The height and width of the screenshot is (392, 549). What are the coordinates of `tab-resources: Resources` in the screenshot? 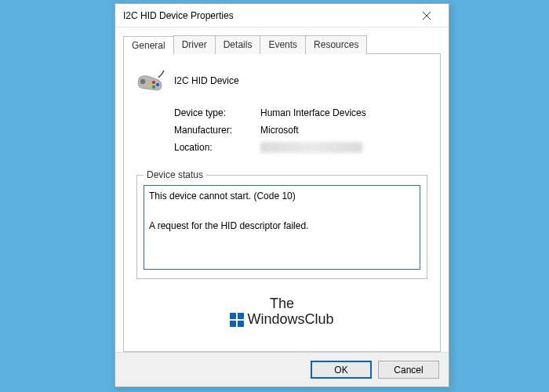 It's located at (336, 45).